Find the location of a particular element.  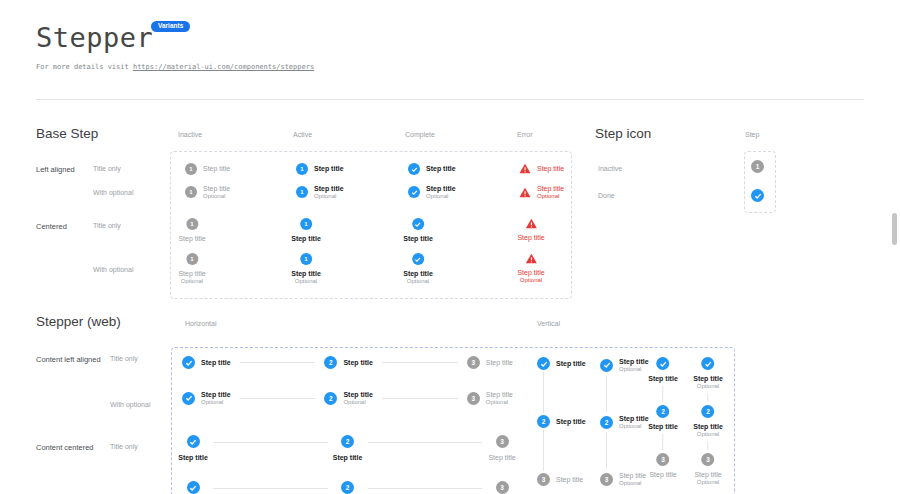

horizontal-stepper-centered-with-optional: Step title 2 Step title 3 Step title is located at coordinates (348, 488).